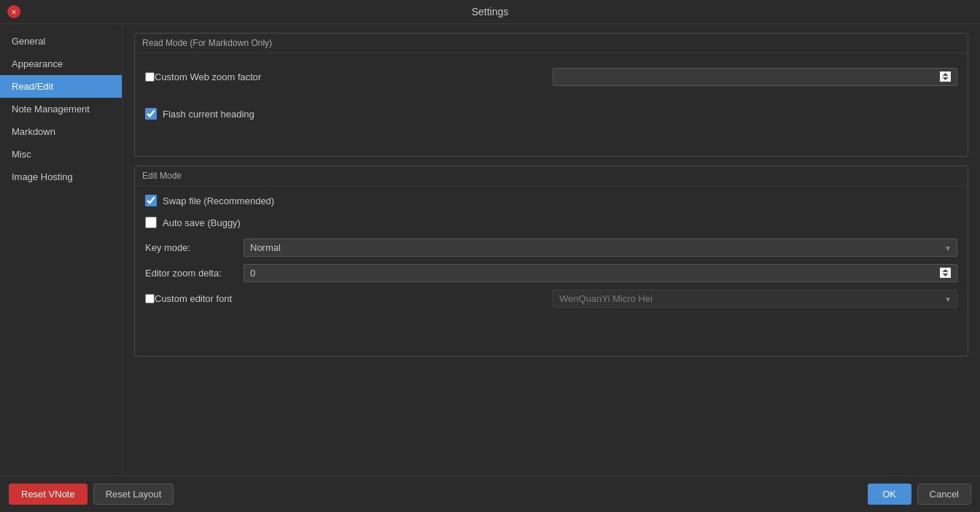 The height and width of the screenshot is (512, 980). I want to click on editor-zoom-delta-row: Editor zoom delta:, so click(551, 273).